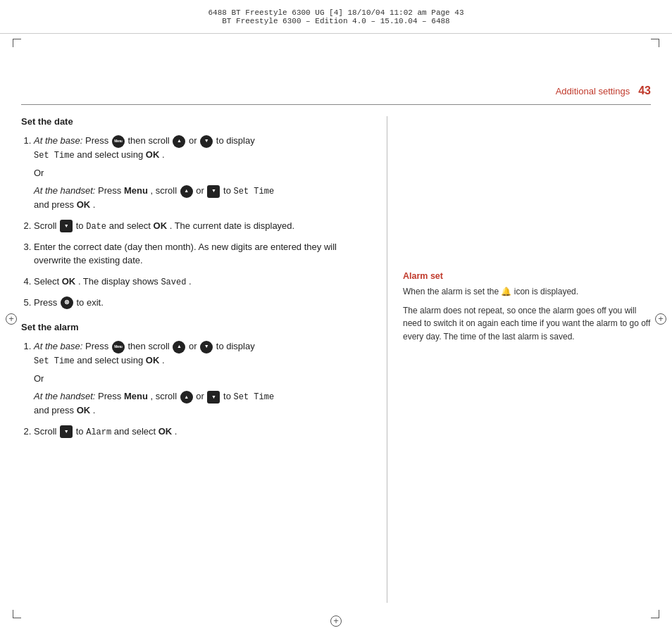 The image size is (672, 638). I want to click on alarm-step1-select-text: and select using, so click(111, 361).